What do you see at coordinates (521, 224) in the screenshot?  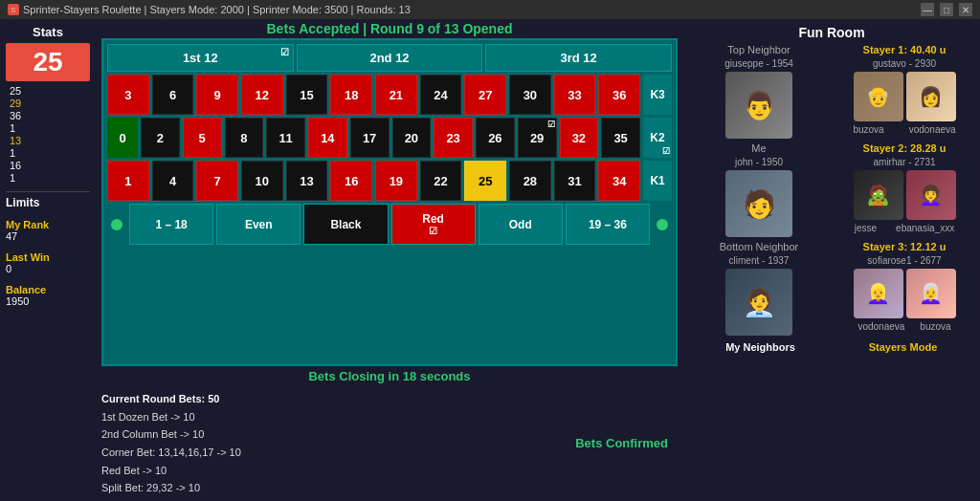 I see `bet-odd: Odd` at bounding box center [521, 224].